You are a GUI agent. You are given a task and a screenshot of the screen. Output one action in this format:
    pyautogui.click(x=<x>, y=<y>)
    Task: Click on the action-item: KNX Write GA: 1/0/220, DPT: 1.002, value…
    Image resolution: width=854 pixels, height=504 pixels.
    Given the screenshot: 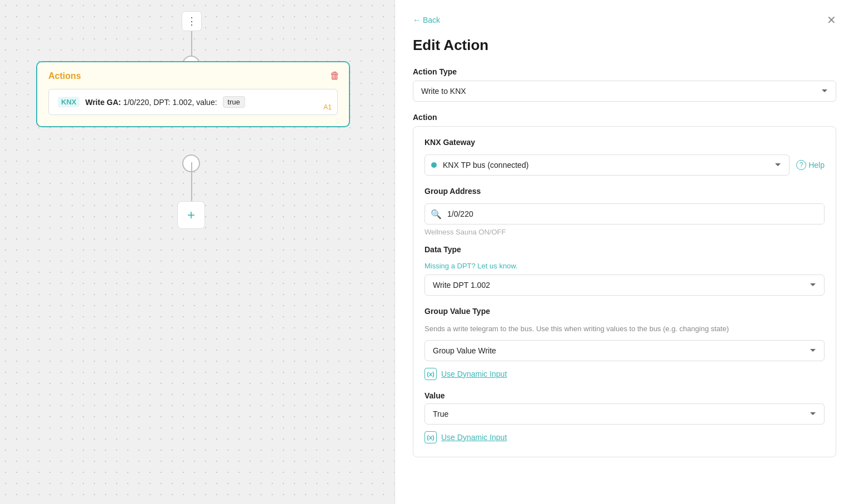 What is the action you would take?
    pyautogui.click(x=193, y=102)
    